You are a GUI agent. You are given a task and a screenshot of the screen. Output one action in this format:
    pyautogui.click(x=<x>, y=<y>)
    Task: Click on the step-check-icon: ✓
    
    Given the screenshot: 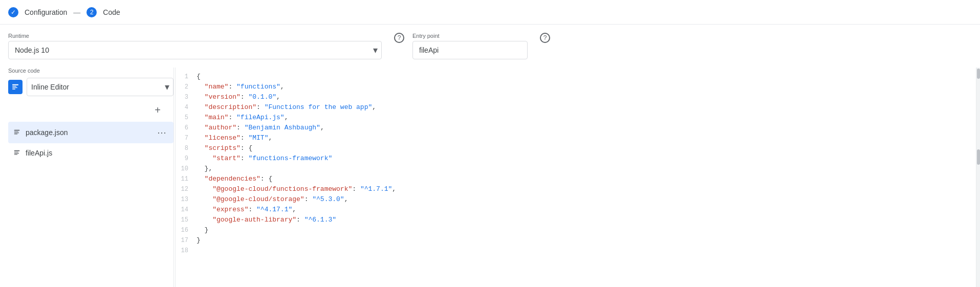 What is the action you would take?
    pyautogui.click(x=13, y=12)
    